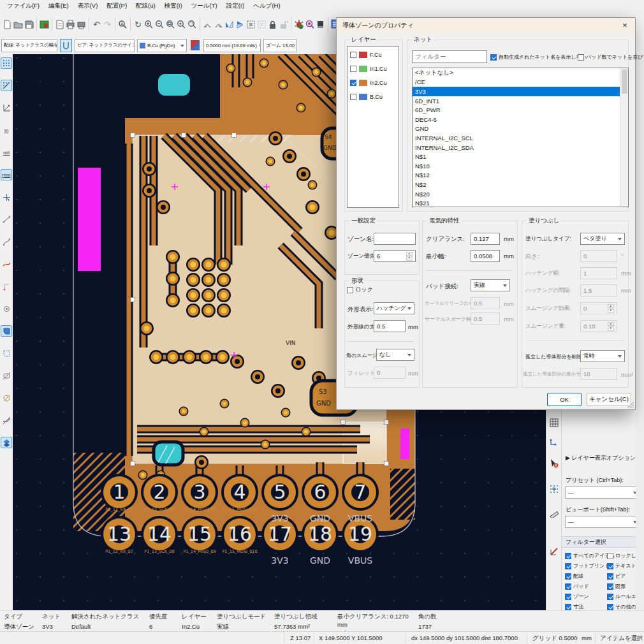 Image resolution: width=644 pixels, height=644 pixels. What do you see at coordinates (520, 129) in the screenshot?
I see `net-row: GND` at bounding box center [520, 129].